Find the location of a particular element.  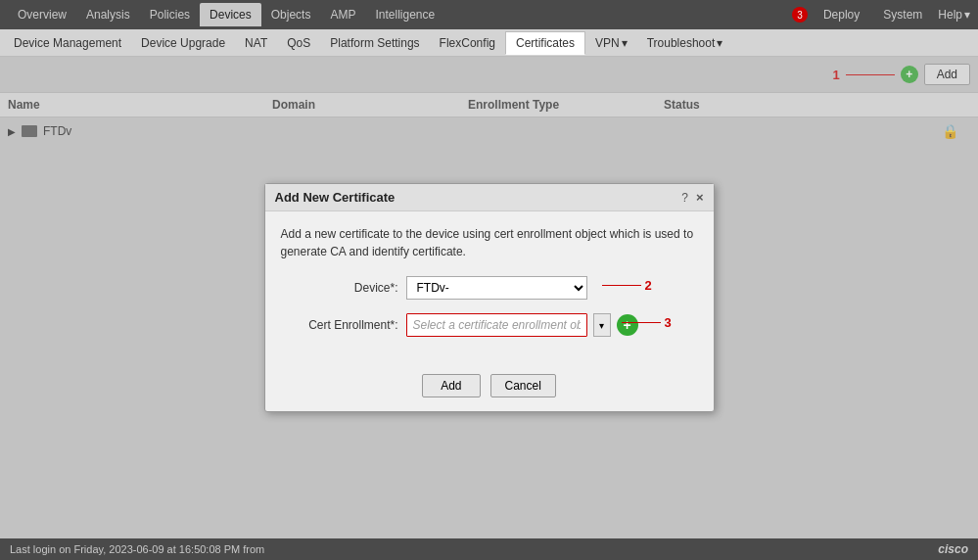

annotation-2-group: 2 is located at coordinates (627, 286).